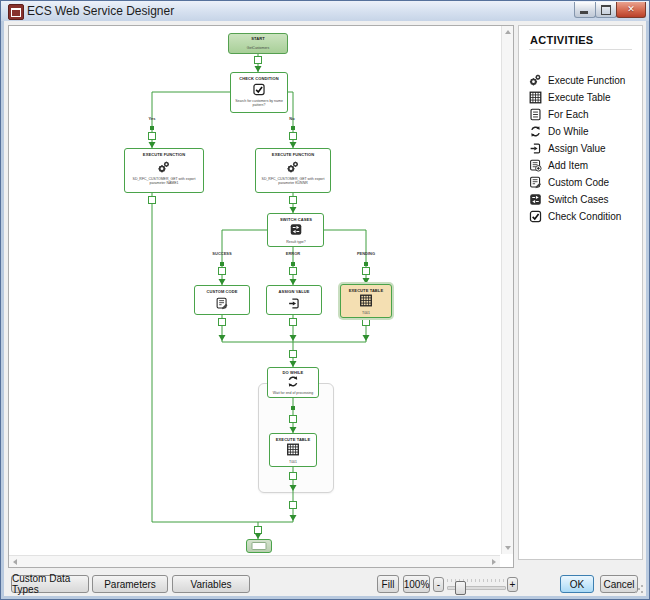 This screenshot has height=600, width=650. Describe the element at coordinates (580, 50) in the screenshot. I see `divider` at that location.